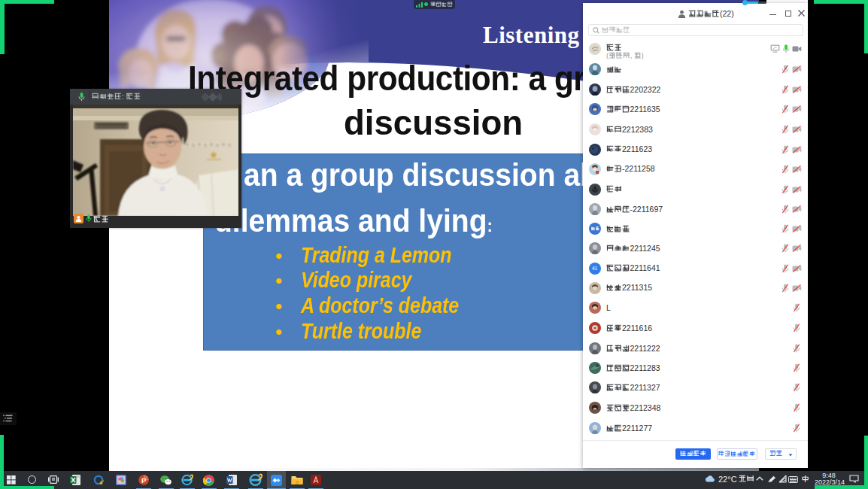 This screenshot has width=868, height=489. What do you see at coordinates (647, 209) in the screenshot?
I see `svg-text: -2211697` at bounding box center [647, 209].